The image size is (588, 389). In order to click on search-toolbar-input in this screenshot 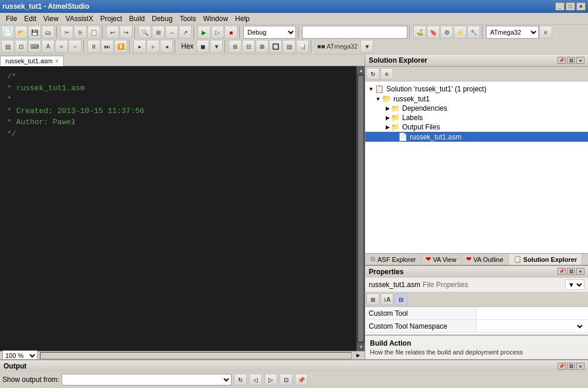, I will do `click(355, 32)`.